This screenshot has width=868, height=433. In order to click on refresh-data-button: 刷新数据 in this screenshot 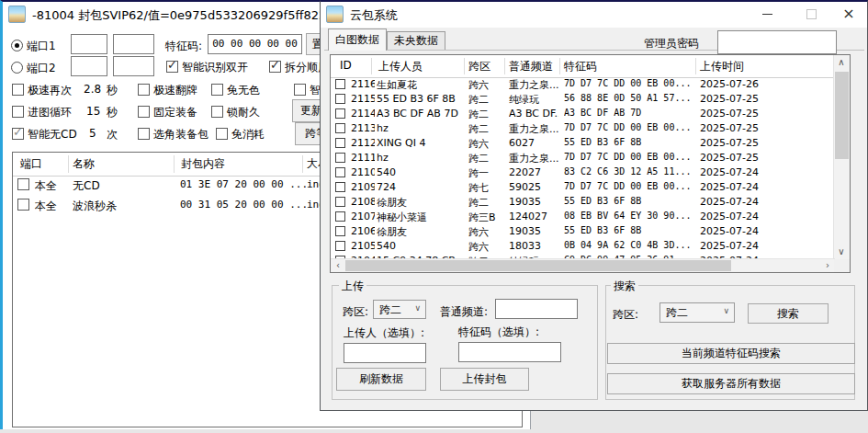, I will do `click(381, 379)`.